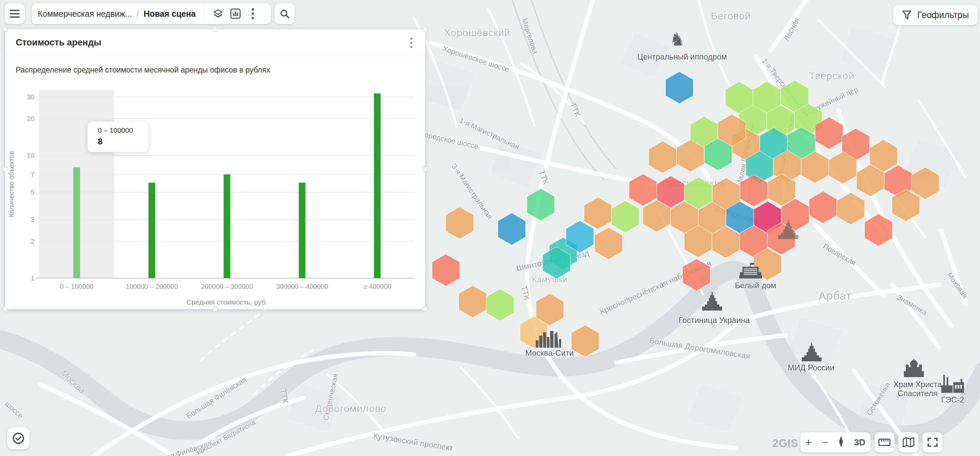 The image size is (980, 456). What do you see at coordinates (33, 192) in the screenshot?
I see `y-tick-label: 5` at bounding box center [33, 192].